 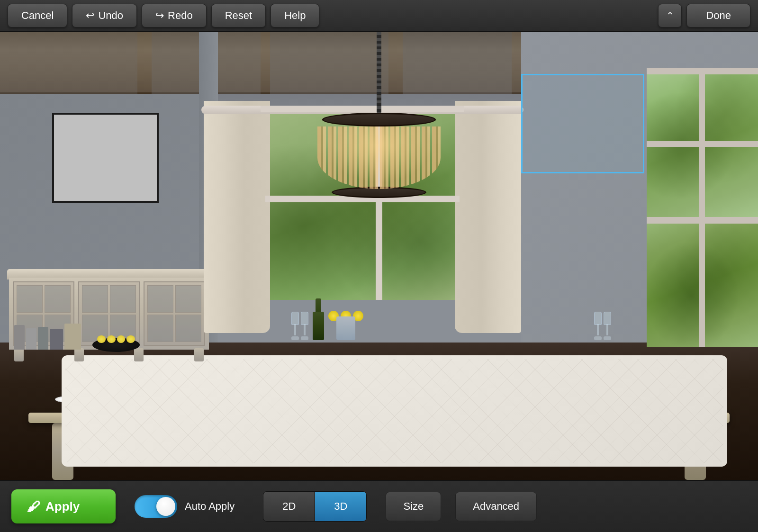 What do you see at coordinates (379, 506) in the screenshot?
I see `bottom-toolbar: 🖌 Apply Auto Apply 2D 3D Size Advanced` at bounding box center [379, 506].